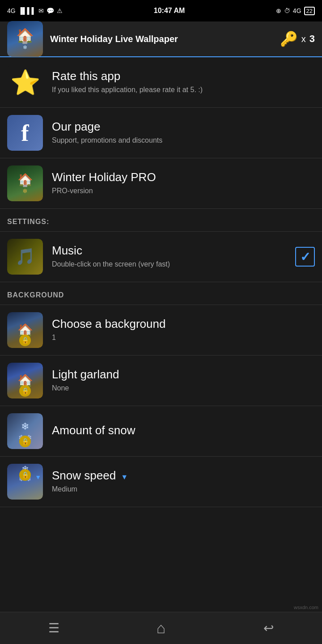 Image resolution: width=322 pixels, height=644 pixels. Describe the element at coordinates (183, 388) in the screenshot. I see `garland-subtitle: None` at that location.